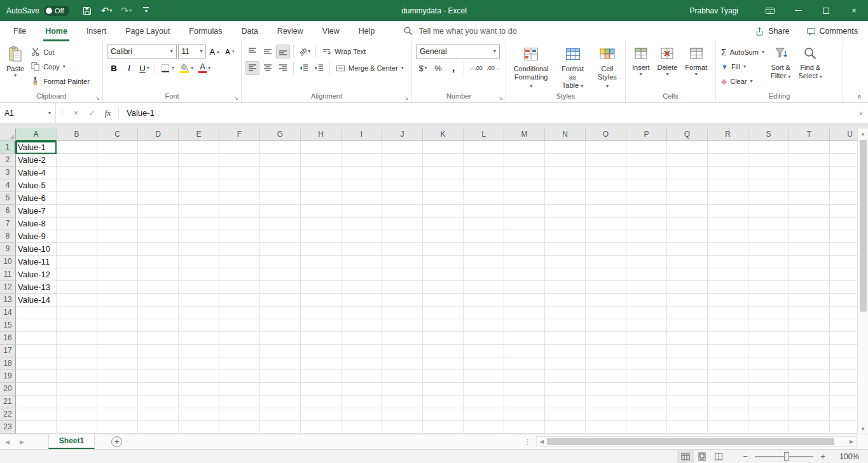 The width and height of the screenshot is (868, 463). I want to click on cell-B20, so click(77, 389).